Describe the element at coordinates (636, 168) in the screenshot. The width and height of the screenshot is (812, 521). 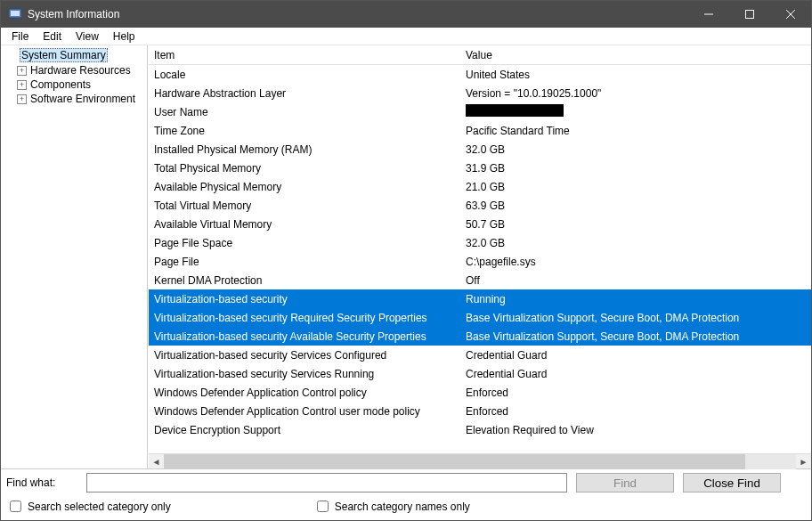
I see `cell-value: 31.9 GB` at that location.